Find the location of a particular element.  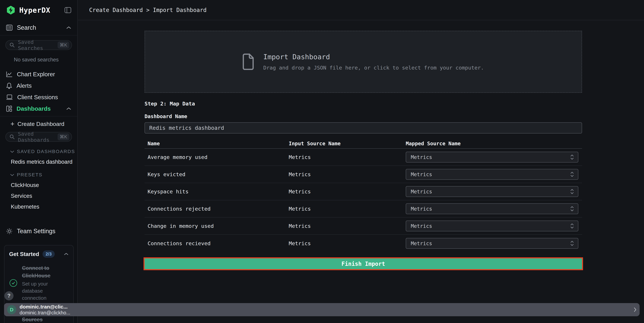

step-heading: Step 2: Map Data is located at coordinates (394, 104).